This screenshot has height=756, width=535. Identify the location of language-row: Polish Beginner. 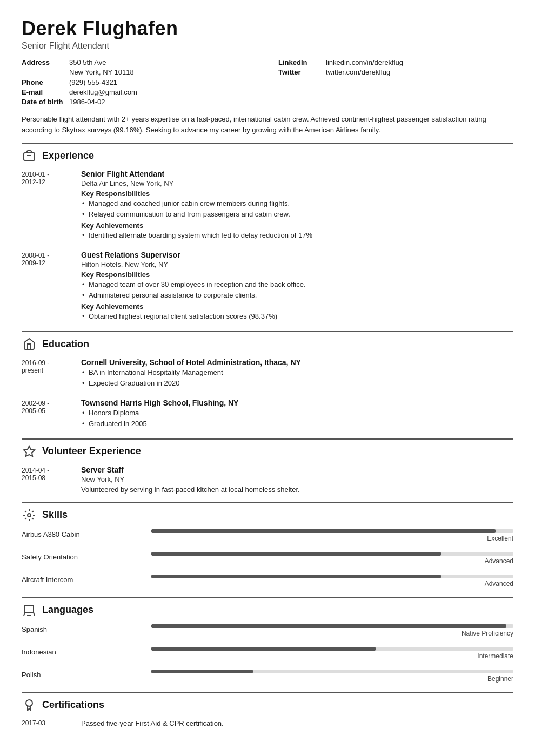
(268, 676).